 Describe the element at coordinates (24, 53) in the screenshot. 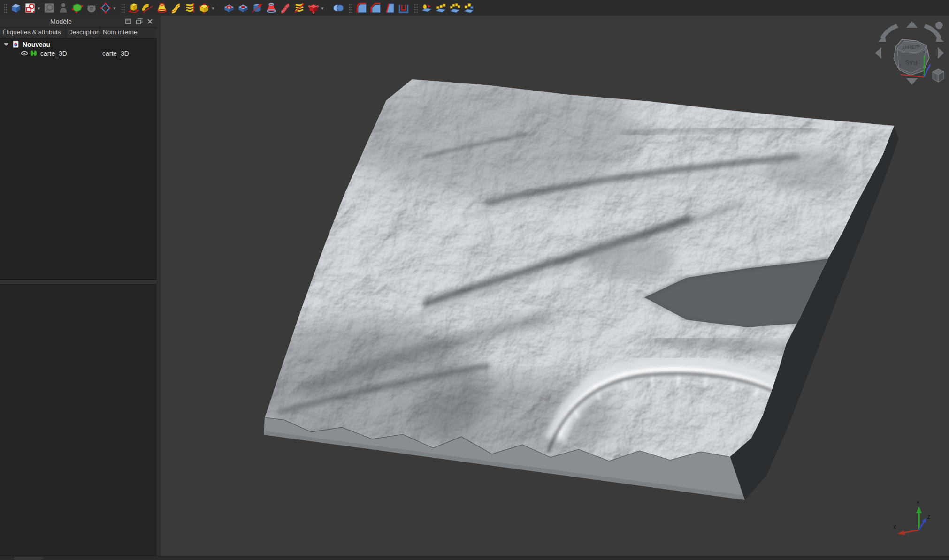

I see `eye-icon` at that location.